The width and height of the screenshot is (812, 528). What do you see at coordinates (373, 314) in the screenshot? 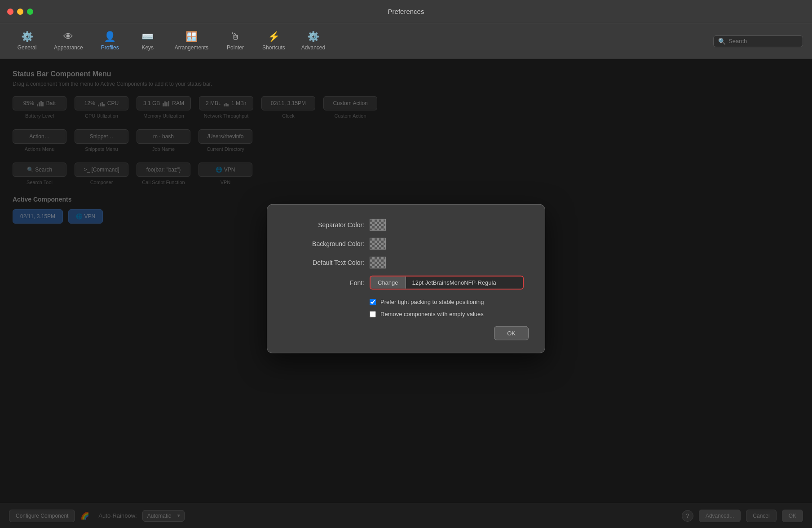
I see `remove-empty-checkbox` at bounding box center [373, 314].